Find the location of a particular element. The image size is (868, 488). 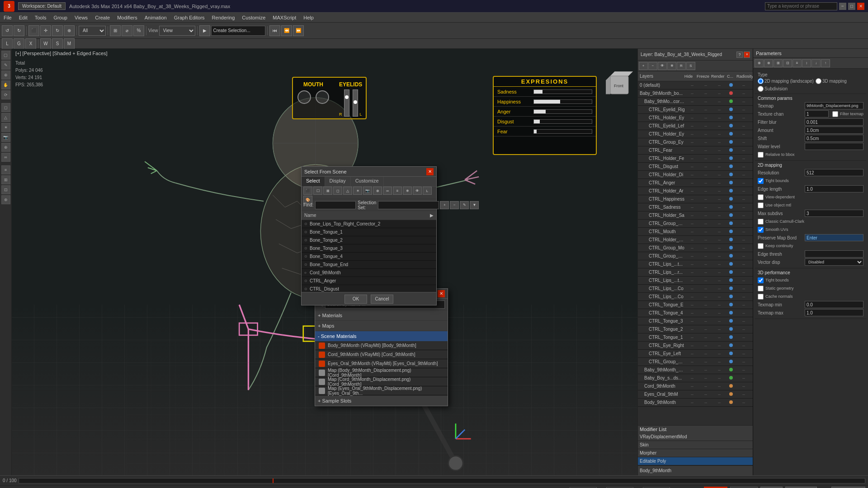

menu-item-animation: Animation is located at coordinates (156, 18).